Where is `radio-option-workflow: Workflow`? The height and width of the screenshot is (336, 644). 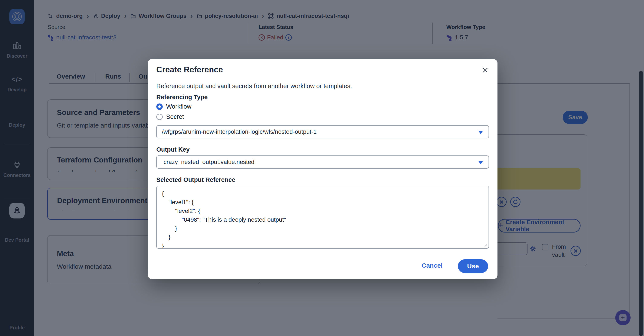
radio-option-workflow: Workflow is located at coordinates (174, 106).